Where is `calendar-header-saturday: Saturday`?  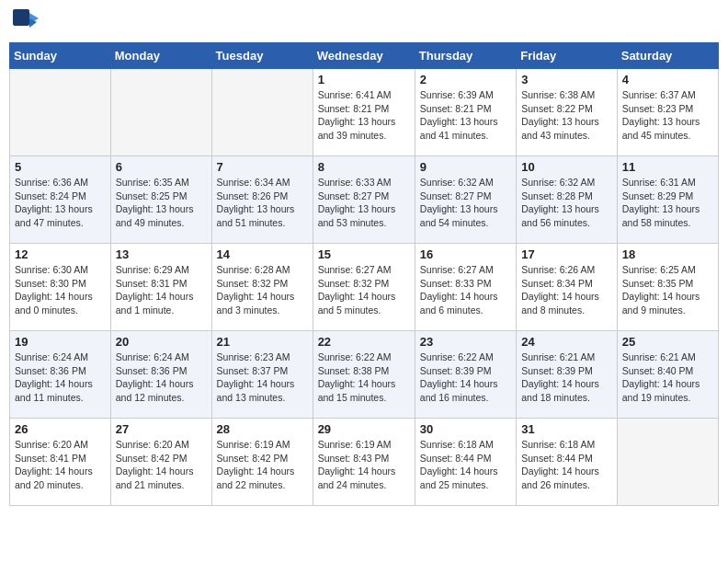
calendar-header-saturday: Saturday is located at coordinates (667, 56).